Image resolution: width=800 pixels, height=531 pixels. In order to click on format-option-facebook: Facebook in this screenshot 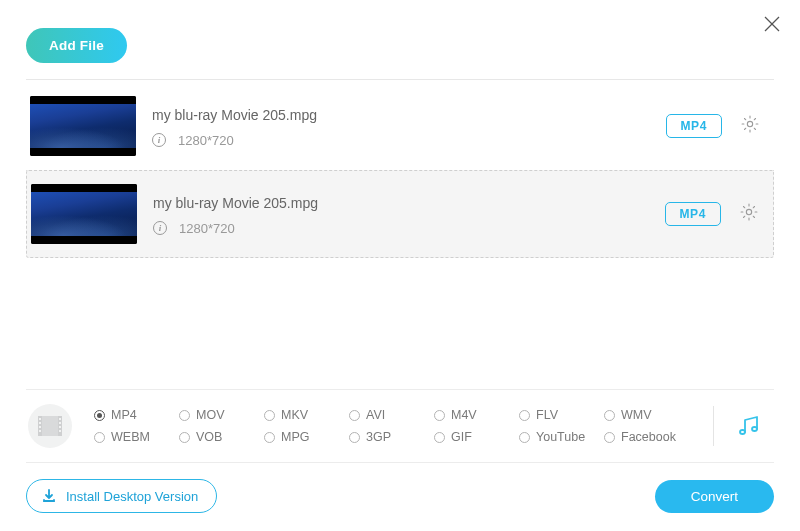, I will do `click(646, 437)`.